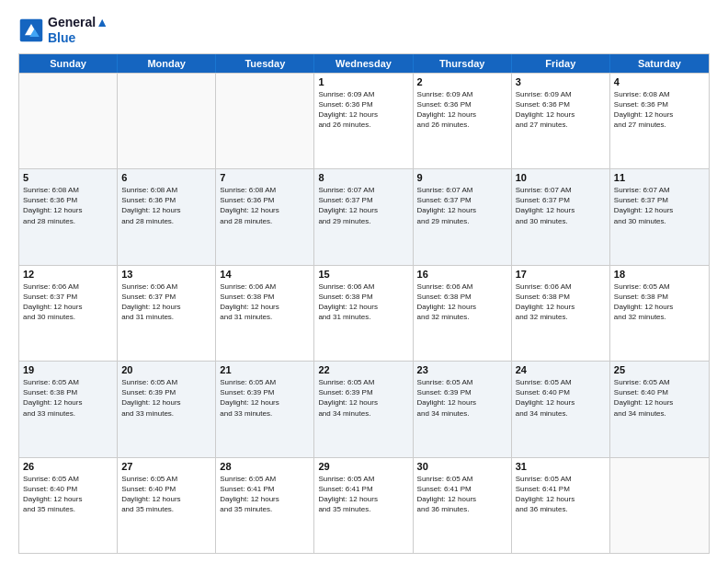 This screenshot has height=563, width=728. Describe the element at coordinates (68, 313) in the screenshot. I see `day-cell-12: 12Sunrise: 6:06 AM Sunset: 6:37 PM Dayli…` at that location.